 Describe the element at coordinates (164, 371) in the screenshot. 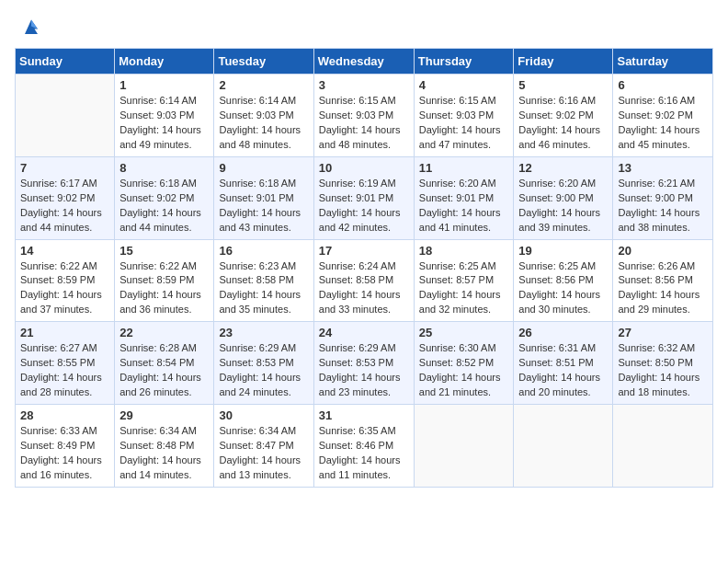

I see `cell-info: Sunrise: 6:28 AM Sunset: 8:54 PM Dayligh…` at that location.